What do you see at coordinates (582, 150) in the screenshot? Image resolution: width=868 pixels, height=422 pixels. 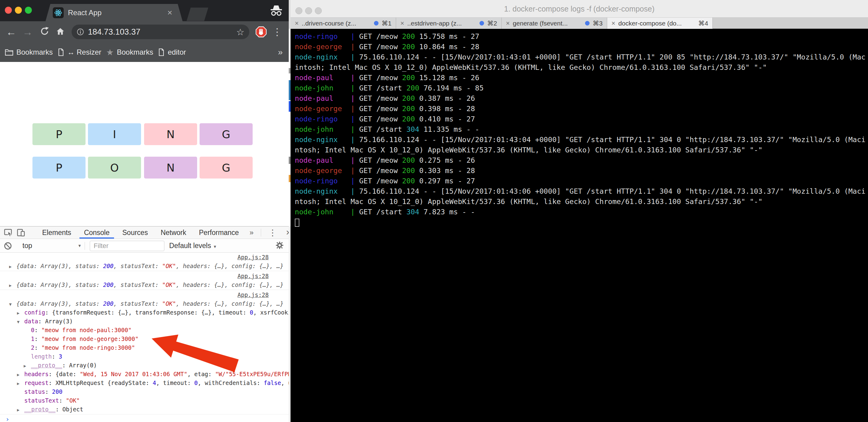 I see `terminal-log-line: ntosh; Intel Mac OS X 10_12_0) AppleWebK…` at bounding box center [582, 150].